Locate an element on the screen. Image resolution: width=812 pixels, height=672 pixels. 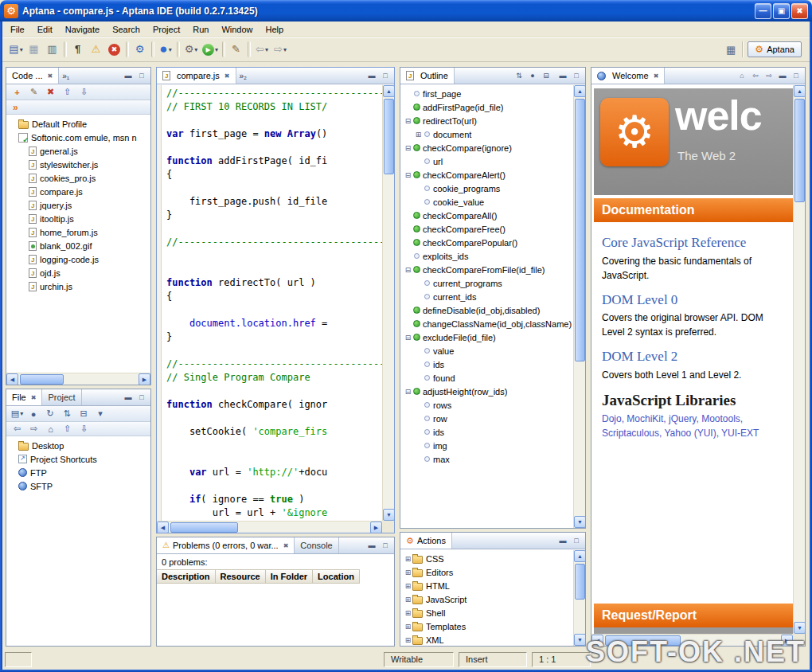
toolbar-button: ▤ ▾ is located at coordinates (16, 49).